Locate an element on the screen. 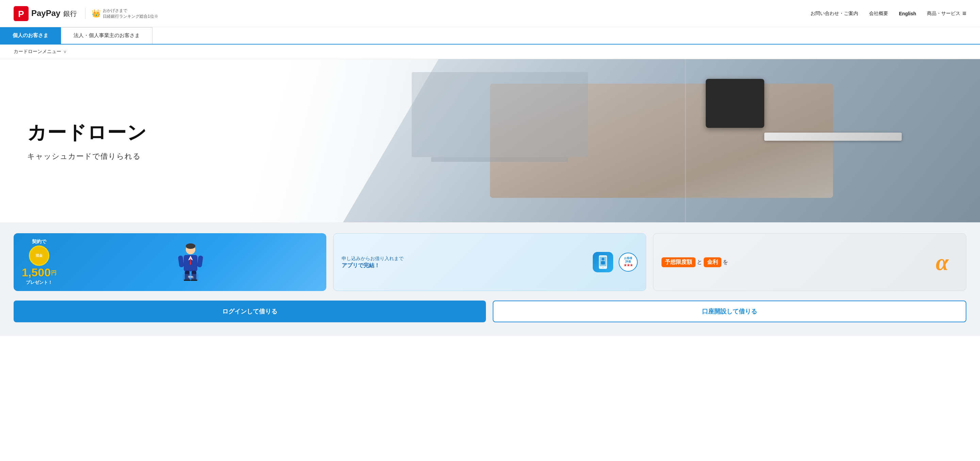  logo-area: P PayPay 銀行 is located at coordinates (45, 14).